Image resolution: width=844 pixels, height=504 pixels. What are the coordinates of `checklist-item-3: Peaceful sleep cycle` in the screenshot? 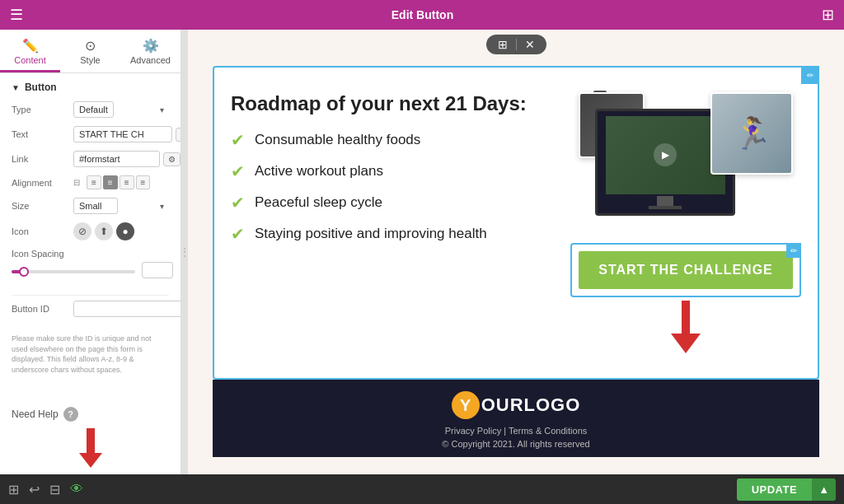 It's located at (318, 203).